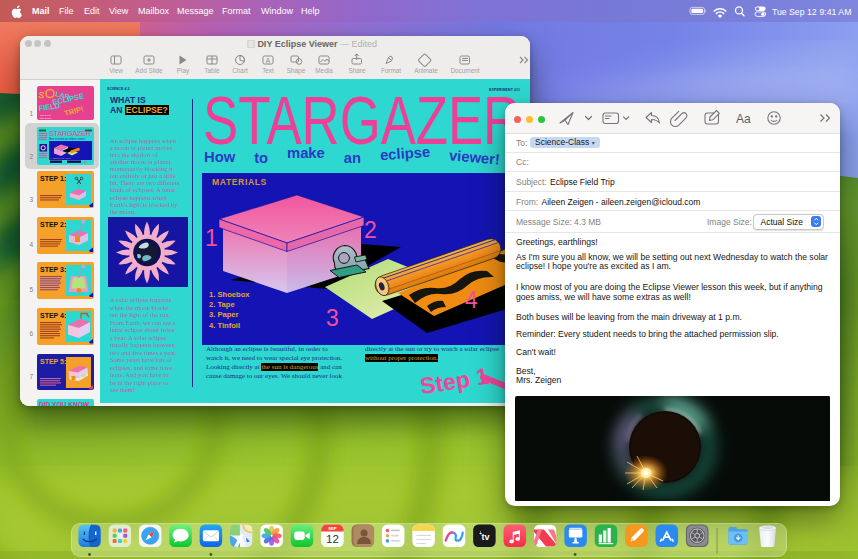 The image size is (858, 559). What do you see at coordinates (486, 537) in the screenshot?
I see `svg-text: tv` at bounding box center [486, 537].